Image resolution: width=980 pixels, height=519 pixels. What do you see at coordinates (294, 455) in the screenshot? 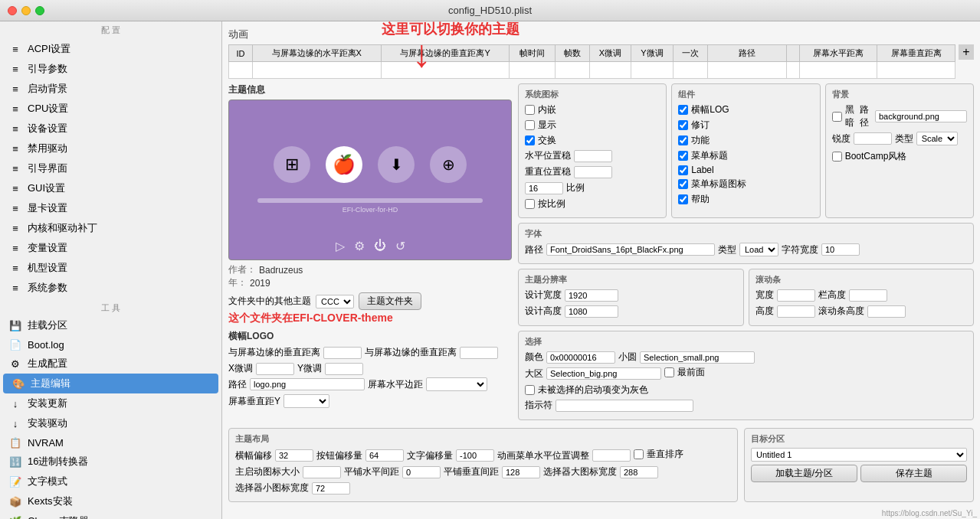
I see `horiz-offset-input` at bounding box center [294, 455].